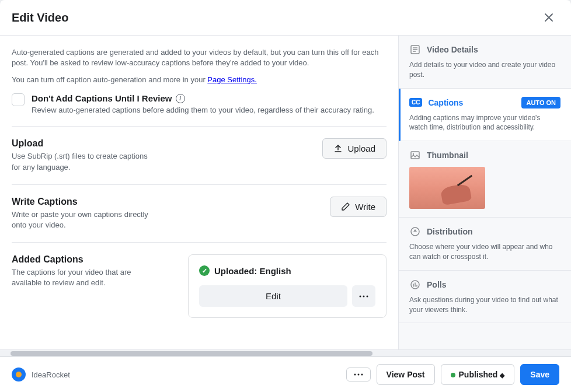 The image size is (571, 392). What do you see at coordinates (180, 99) in the screenshot?
I see `info-icon: i` at bounding box center [180, 99].